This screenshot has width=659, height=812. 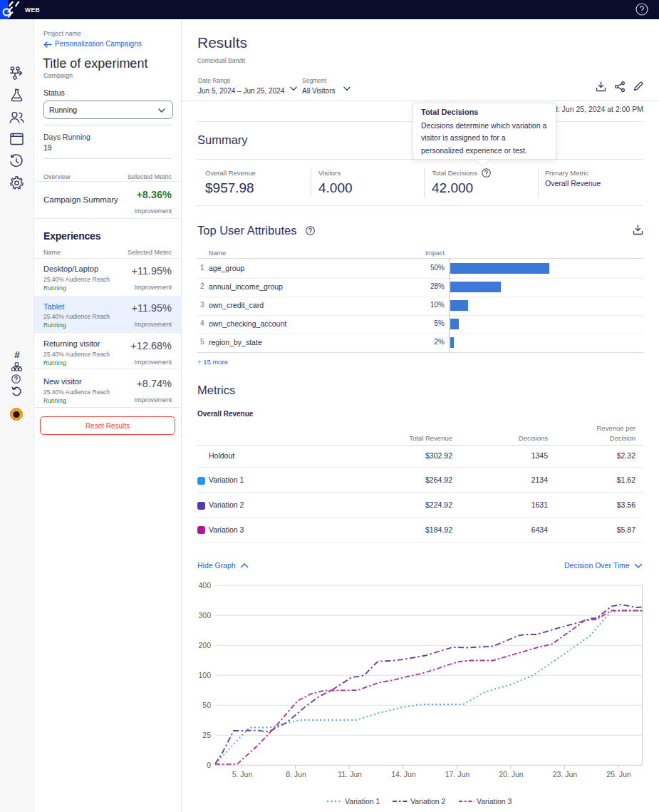 What do you see at coordinates (204, 615) in the screenshot?
I see `svg-text: 300` at bounding box center [204, 615].